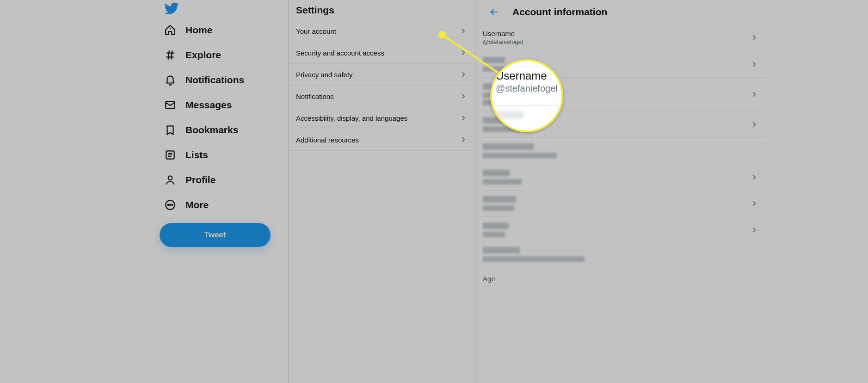 This screenshot has height=383, width=868. I want to click on settings-item-label: Additional resources, so click(327, 140).